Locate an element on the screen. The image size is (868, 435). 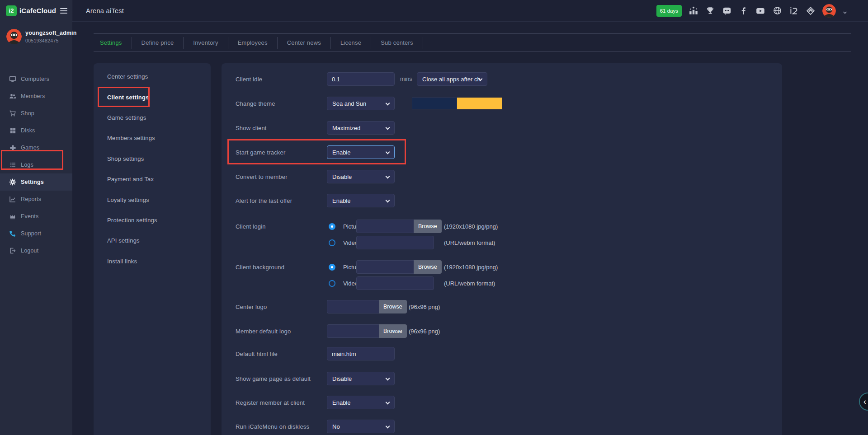
sidebar-item-computers: Computers is located at coordinates (36, 79).